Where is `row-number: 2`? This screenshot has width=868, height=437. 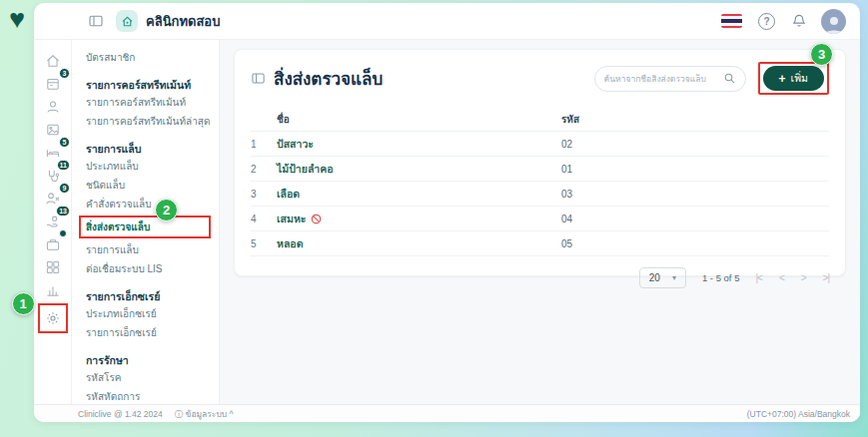
row-number: 2 is located at coordinates (264, 170).